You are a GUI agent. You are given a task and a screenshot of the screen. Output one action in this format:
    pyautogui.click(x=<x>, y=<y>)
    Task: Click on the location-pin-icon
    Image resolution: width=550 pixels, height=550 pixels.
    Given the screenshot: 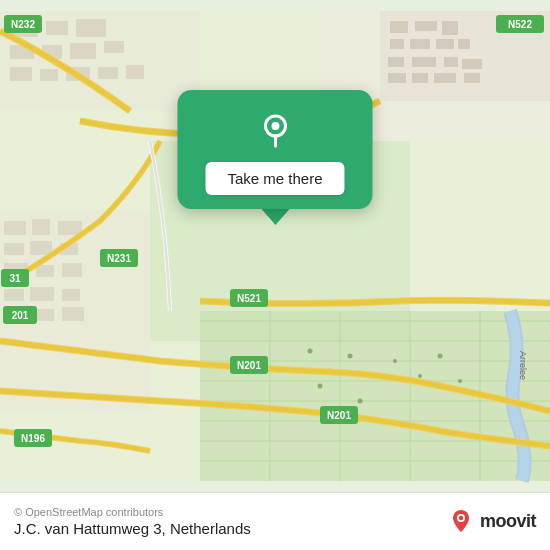 What is the action you would take?
    pyautogui.click(x=275, y=130)
    